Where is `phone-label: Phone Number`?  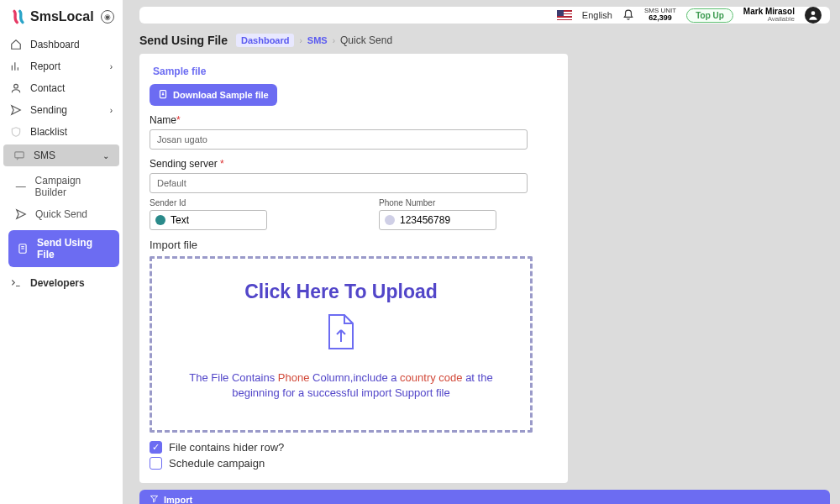
phone-label: Phone Number is located at coordinates (469, 203).